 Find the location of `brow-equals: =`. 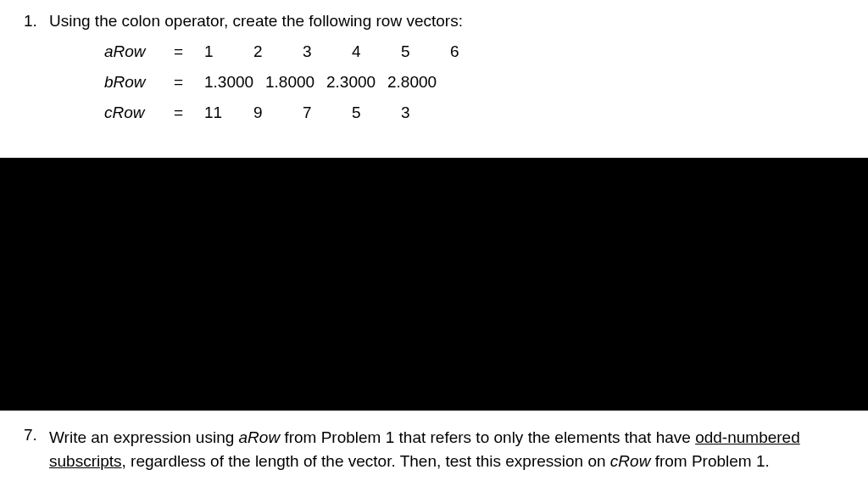

brow-equals: = is located at coordinates (189, 82).